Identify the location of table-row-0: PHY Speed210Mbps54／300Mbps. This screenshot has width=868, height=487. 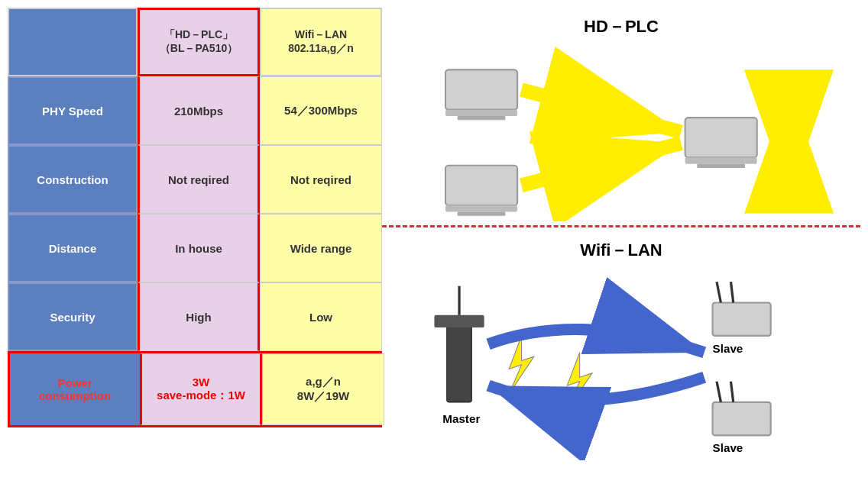
(195, 111).